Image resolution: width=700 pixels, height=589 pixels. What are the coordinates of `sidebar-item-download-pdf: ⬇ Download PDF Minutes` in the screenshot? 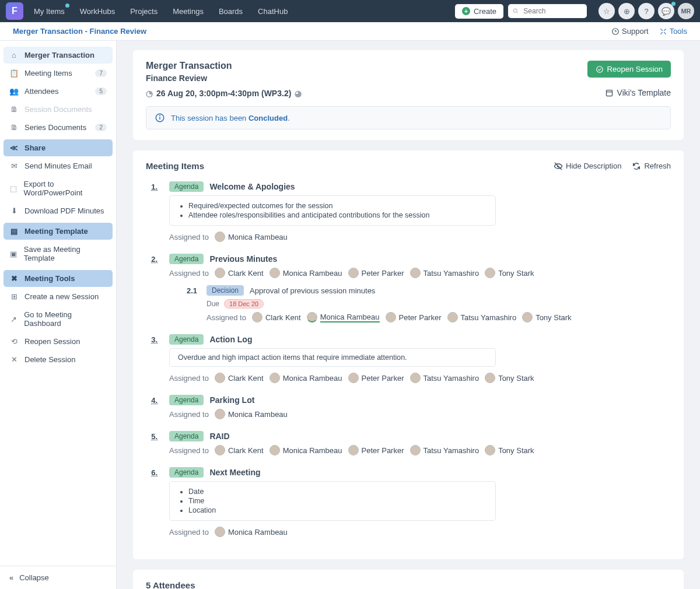 It's located at (58, 211).